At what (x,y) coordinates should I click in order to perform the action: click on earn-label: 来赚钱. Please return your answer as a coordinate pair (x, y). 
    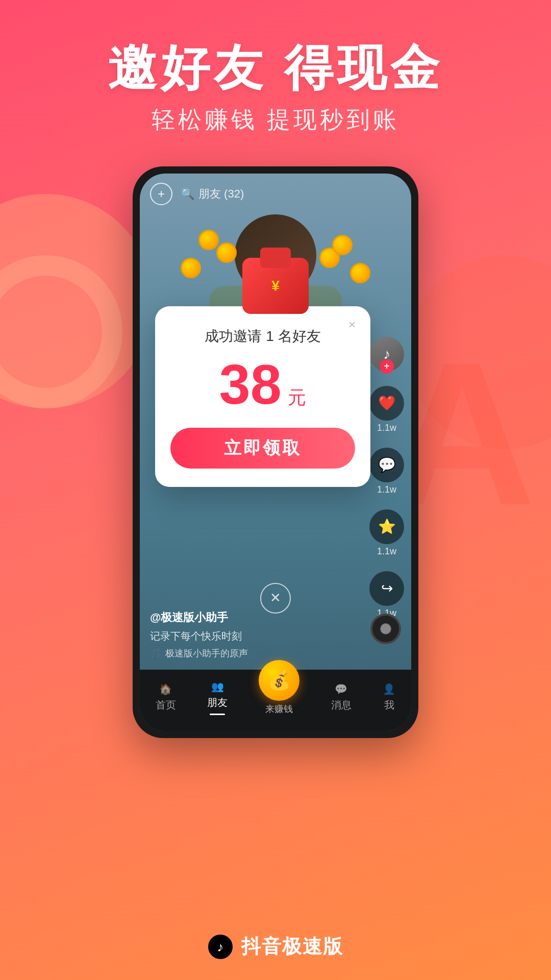
    Looking at the image, I should click on (279, 709).